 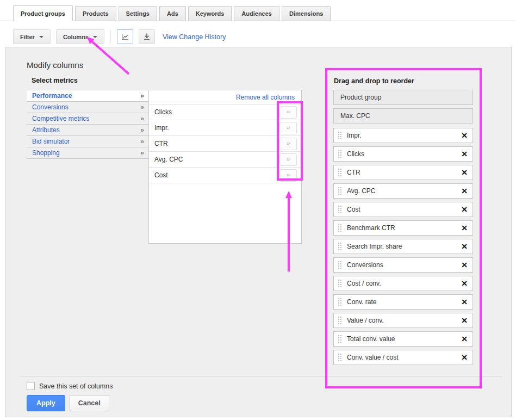 I want to click on reorder-item-label: Avg. CPC, so click(x=361, y=191).